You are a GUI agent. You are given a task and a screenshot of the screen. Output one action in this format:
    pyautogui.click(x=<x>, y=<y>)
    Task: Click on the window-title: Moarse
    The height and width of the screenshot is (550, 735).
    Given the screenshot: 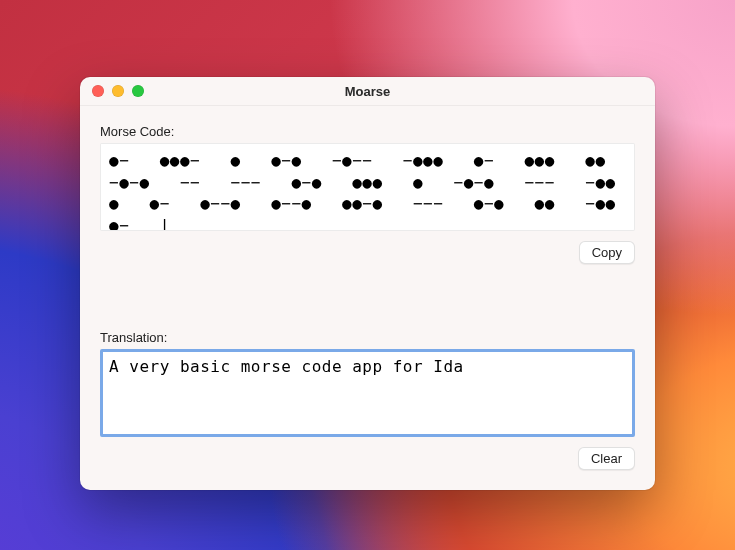 What is the action you would take?
    pyautogui.click(x=368, y=92)
    